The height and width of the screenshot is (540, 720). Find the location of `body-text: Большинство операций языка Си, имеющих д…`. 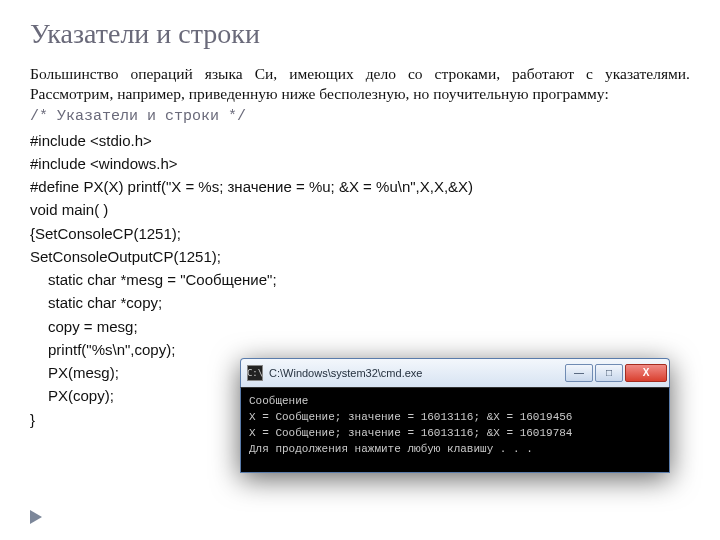

body-text: Большинство операций языка Си, имеющих д… is located at coordinates (360, 84).